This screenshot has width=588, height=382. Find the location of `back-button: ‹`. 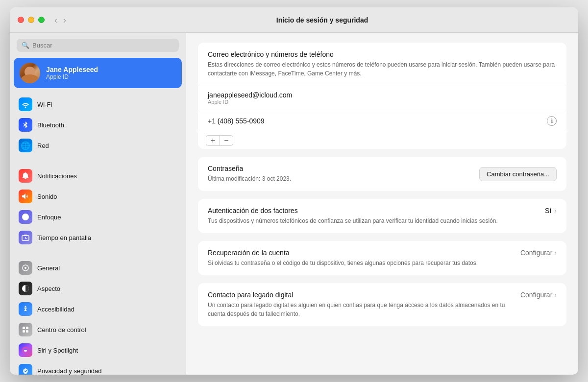

back-button: ‹ is located at coordinates (56, 20).